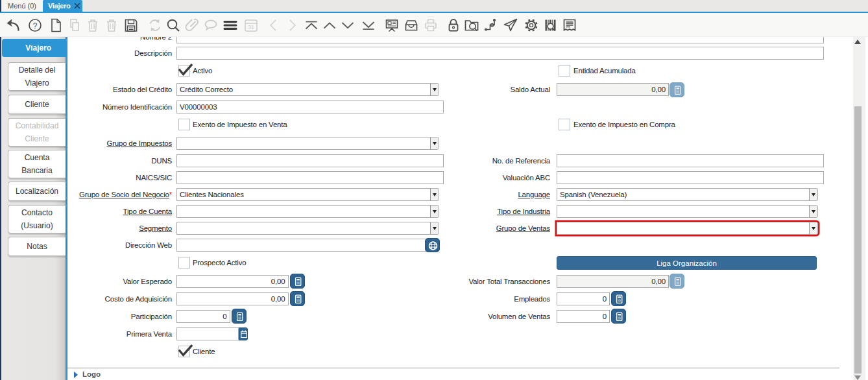 The width and height of the screenshot is (868, 380). Describe the element at coordinates (251, 27) in the screenshot. I see `svg-text: 31` at that location.